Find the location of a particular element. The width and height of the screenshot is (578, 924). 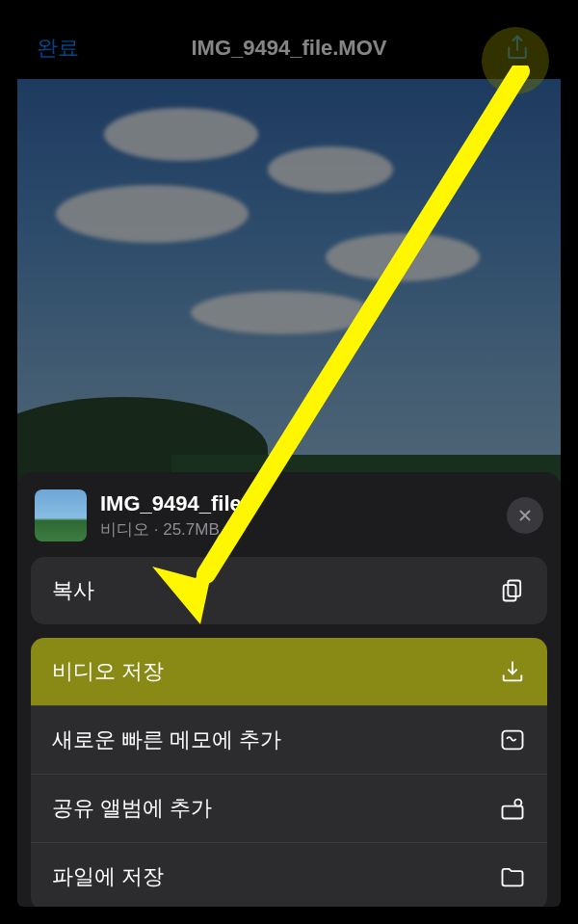

save-to-files-label: 파일에 저장 is located at coordinates (108, 877).